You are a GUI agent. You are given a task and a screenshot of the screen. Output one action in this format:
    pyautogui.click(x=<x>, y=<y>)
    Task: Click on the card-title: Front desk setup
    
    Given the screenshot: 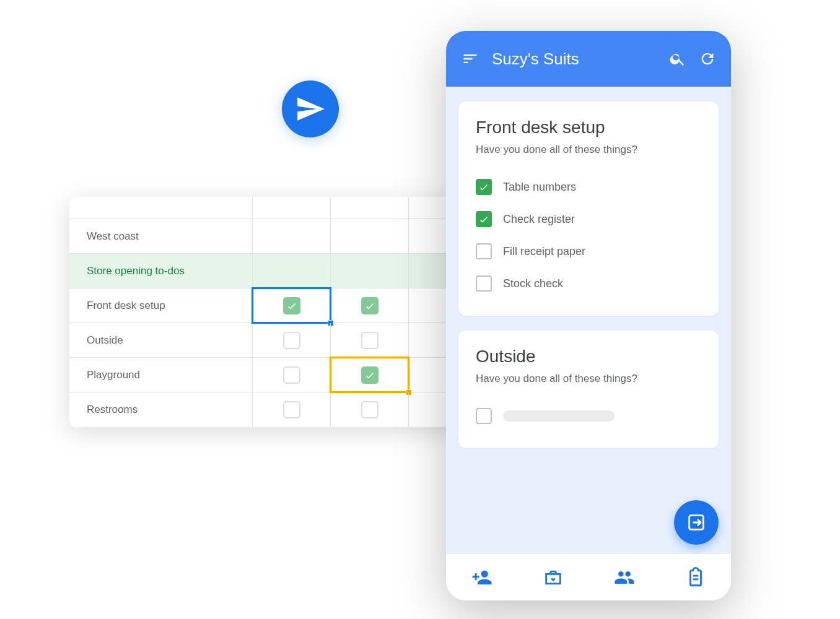 What is the action you would take?
    pyautogui.click(x=588, y=128)
    